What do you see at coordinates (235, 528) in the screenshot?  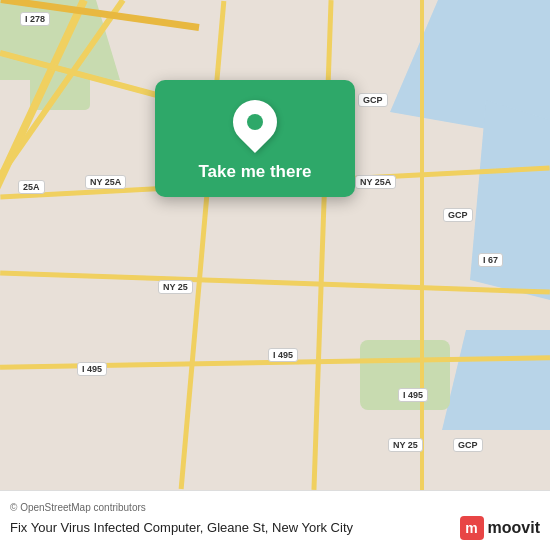 I see `destination-label: Fix Your Virus Infected Computer, Gleane…` at bounding box center [235, 528].